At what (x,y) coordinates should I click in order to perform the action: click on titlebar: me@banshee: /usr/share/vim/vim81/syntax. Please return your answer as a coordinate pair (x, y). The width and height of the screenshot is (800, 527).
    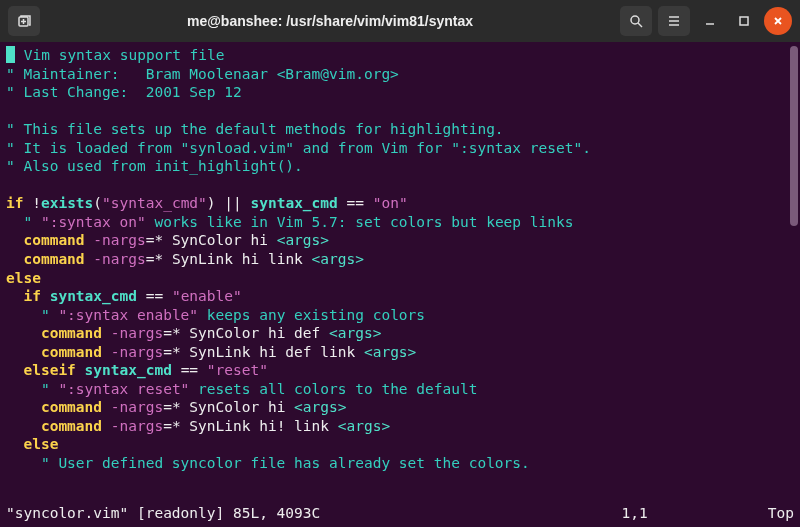
    Looking at the image, I should click on (400, 21).